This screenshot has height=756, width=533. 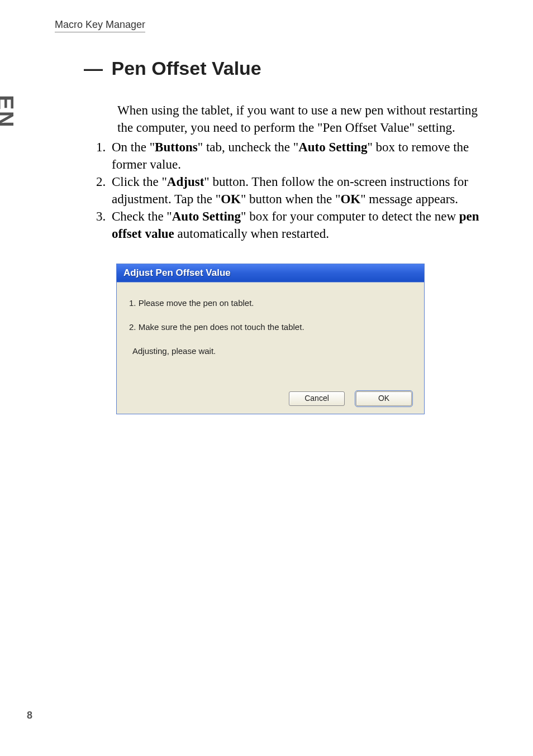 I want to click on page-number: 8, so click(x=30, y=716).